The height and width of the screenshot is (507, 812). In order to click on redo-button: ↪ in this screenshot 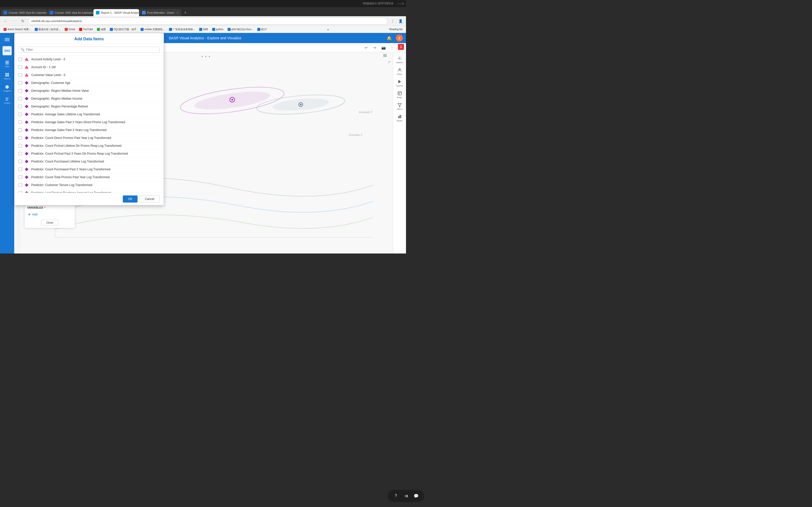, I will do `click(375, 48)`.